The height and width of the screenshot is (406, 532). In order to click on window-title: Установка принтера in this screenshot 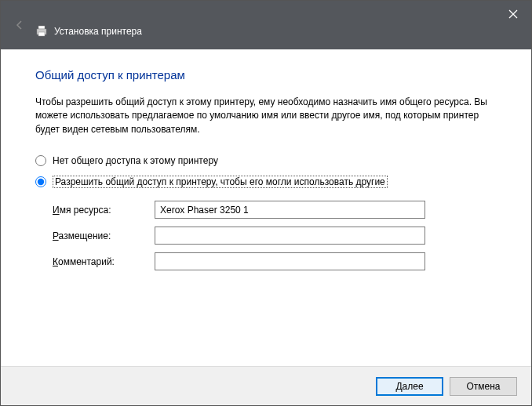, I will do `click(98, 31)`.